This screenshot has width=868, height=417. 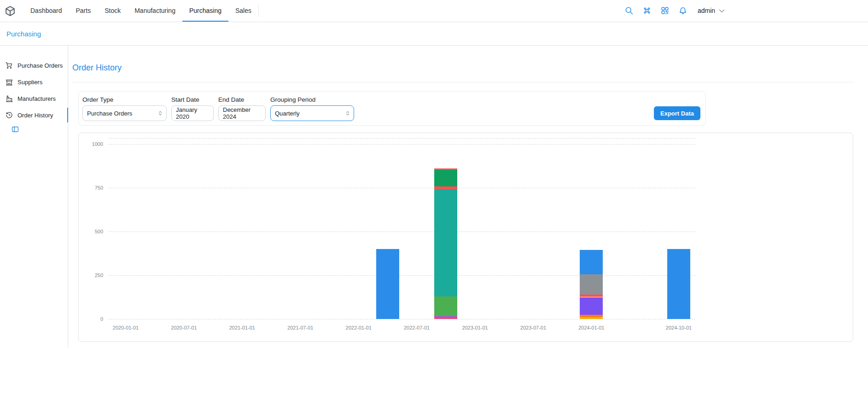 I want to click on inventree-logo-icon, so click(x=10, y=11).